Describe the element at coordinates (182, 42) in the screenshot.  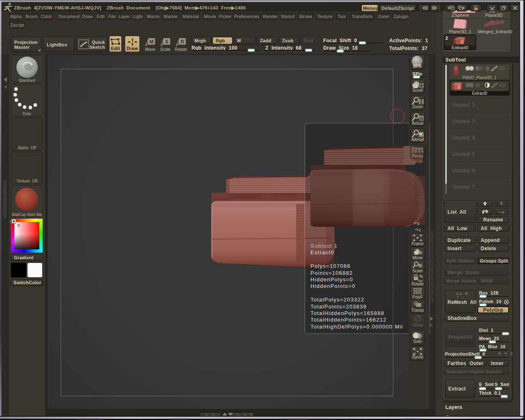
I see `svg-text: R` at that location.